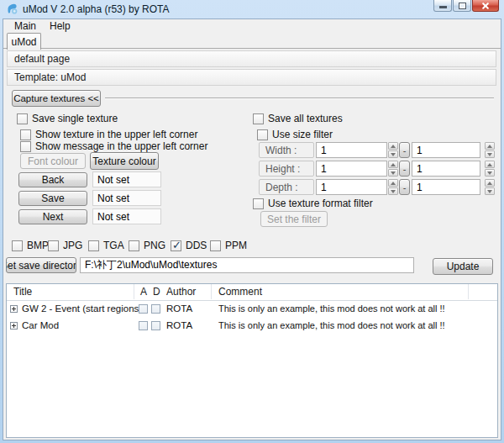 The height and width of the screenshot is (443, 504). What do you see at coordinates (302, 134) in the screenshot?
I see `checkbox-label: Use size filter` at bounding box center [302, 134].